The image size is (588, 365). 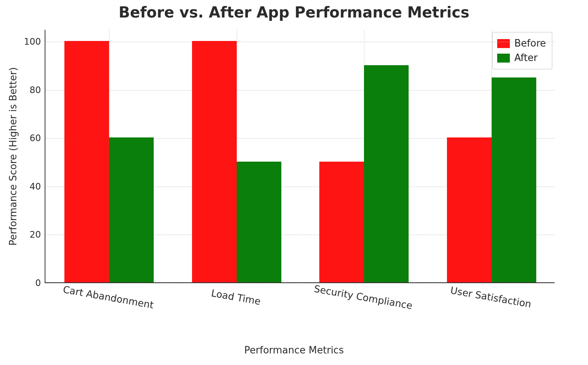 I want to click on bar-after-user-satisfaction, so click(x=514, y=180).